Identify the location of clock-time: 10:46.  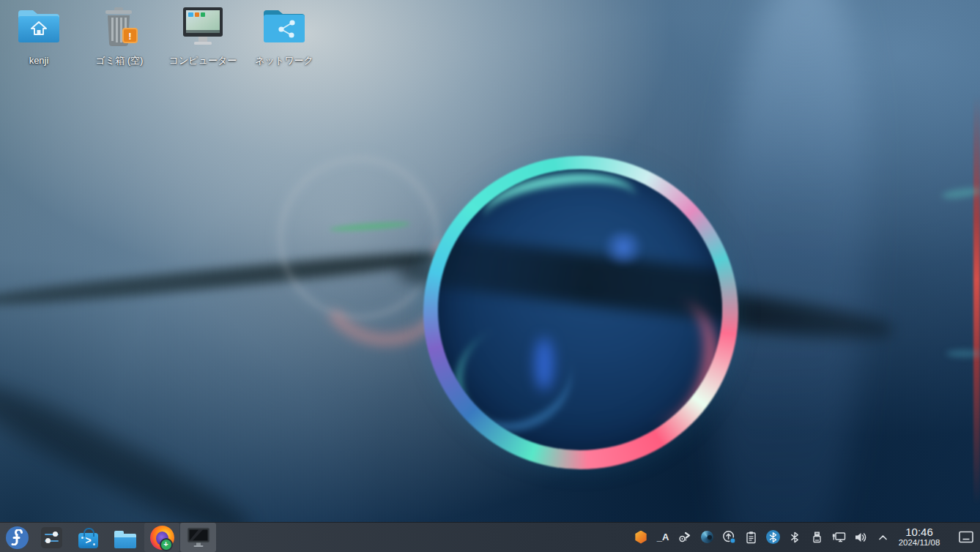
(919, 532).